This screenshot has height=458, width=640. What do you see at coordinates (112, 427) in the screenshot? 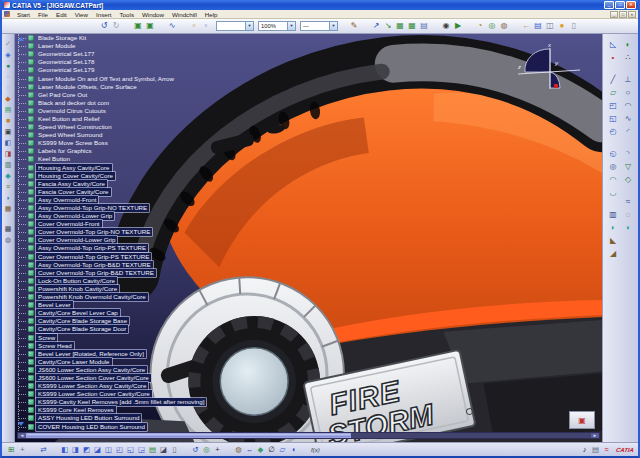
I see `tree-node: COVER Housing LED Button Surround` at bounding box center [112, 427].